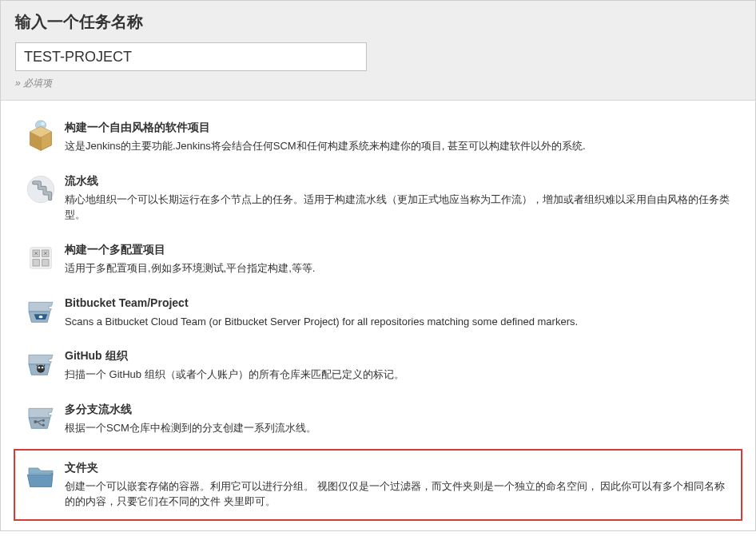 The height and width of the screenshot is (536, 756). Describe the element at coordinates (378, 485) in the screenshot. I see `item-folder: 文件夹 创建一个可以嵌套存储的容器。利用它可以进行分组。 视图仅仅是一个过滤器，…` at that location.